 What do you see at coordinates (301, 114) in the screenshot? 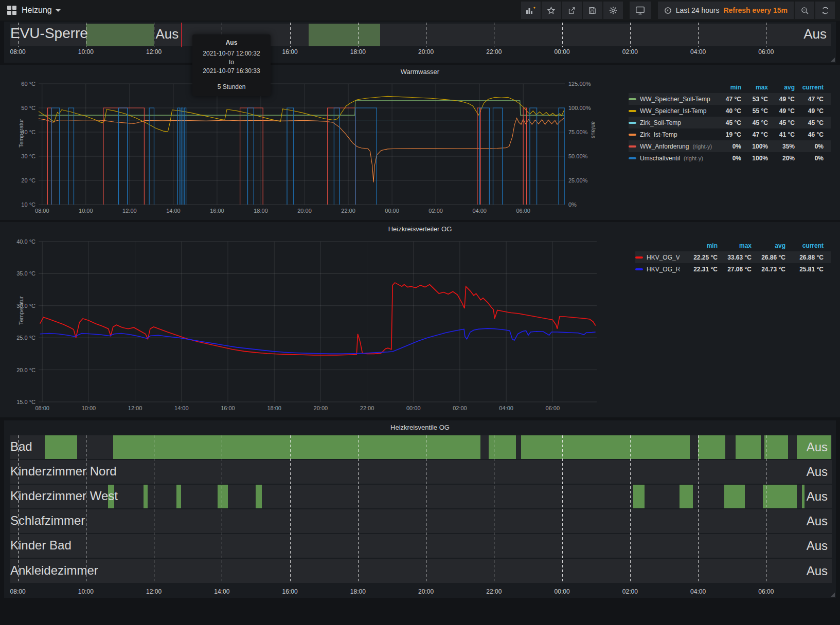
I see `series-WW_Speicher_Ist-Temp` at bounding box center [301, 114].